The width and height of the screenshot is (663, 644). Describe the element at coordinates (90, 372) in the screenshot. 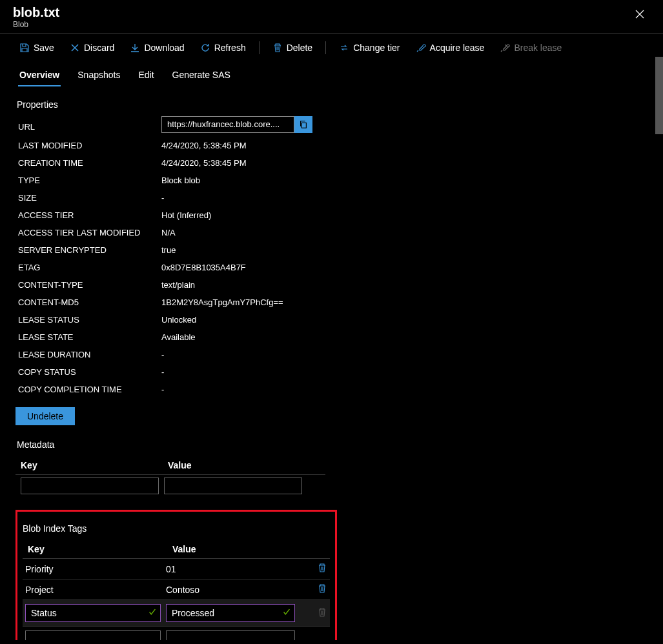

I see `property-label: COPY STATUS` at that location.